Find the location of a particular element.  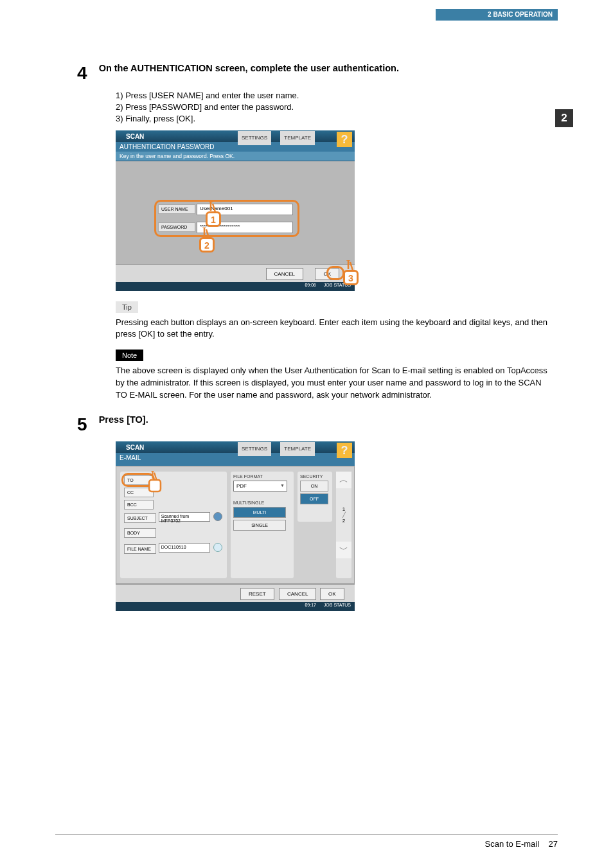

ss1-subtitle: AUTHENTICATION PASSWORD is located at coordinates (235, 146).